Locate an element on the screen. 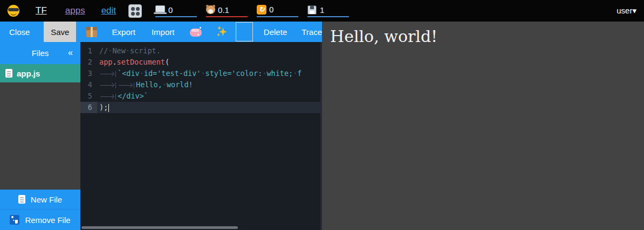 The height and width of the screenshot is (230, 644). line-number: 6 is located at coordinates (88, 108).